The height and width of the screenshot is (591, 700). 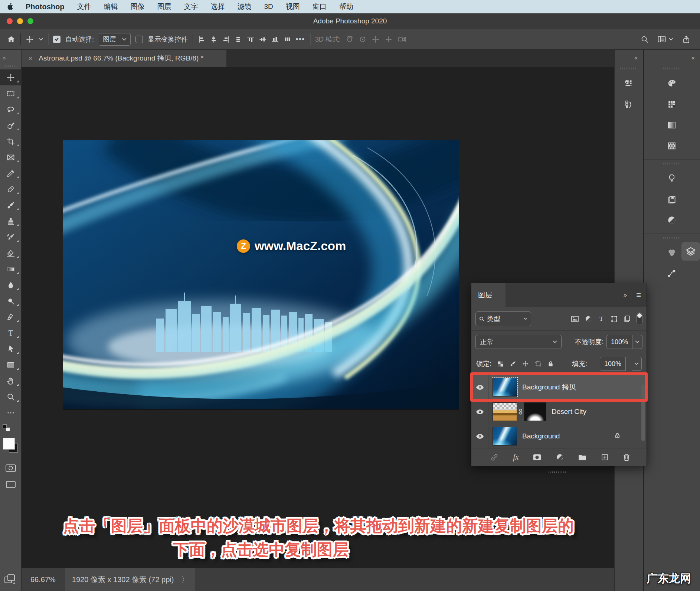 What do you see at coordinates (629, 58) in the screenshot?
I see `collapse-dock-icon: «` at bounding box center [629, 58].